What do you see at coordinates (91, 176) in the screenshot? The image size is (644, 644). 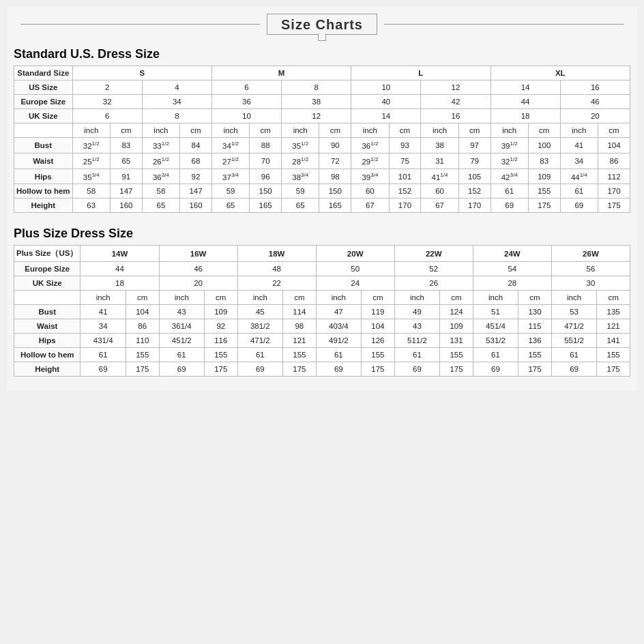 I see `hips-35t-inch: 353/4` at bounding box center [91, 176].